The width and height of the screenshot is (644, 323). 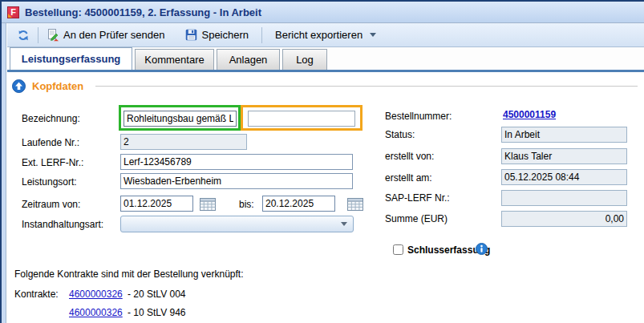 I want to click on export-report-label: Bericht exportieren, so click(x=319, y=35).